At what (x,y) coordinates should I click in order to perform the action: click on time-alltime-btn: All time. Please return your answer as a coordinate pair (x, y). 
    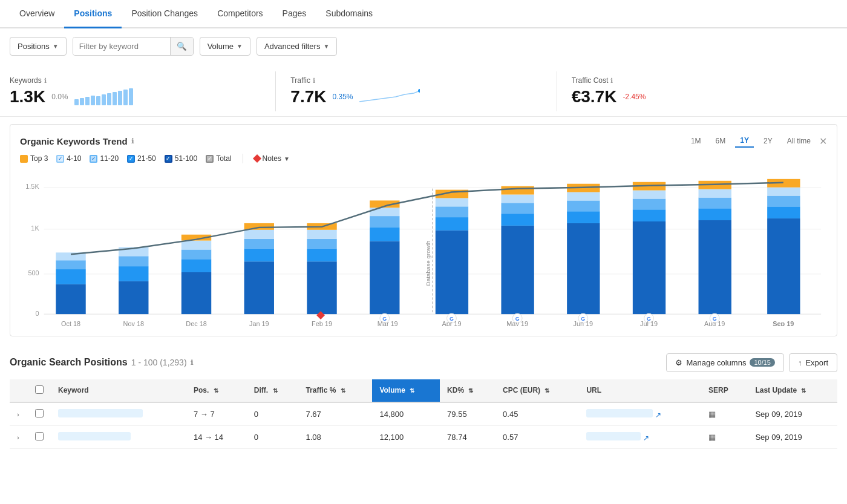
    Looking at the image, I should click on (799, 141).